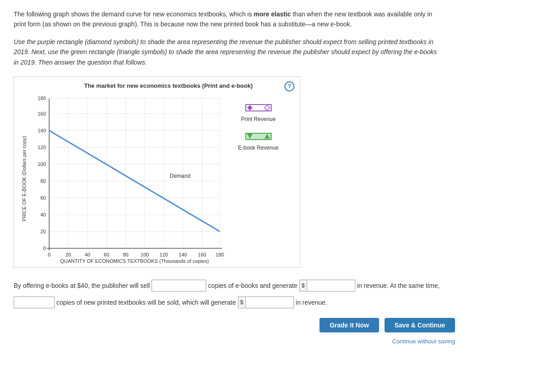  Describe the element at coordinates (269, 303) in the screenshot. I see `print-revenue-input` at that location.